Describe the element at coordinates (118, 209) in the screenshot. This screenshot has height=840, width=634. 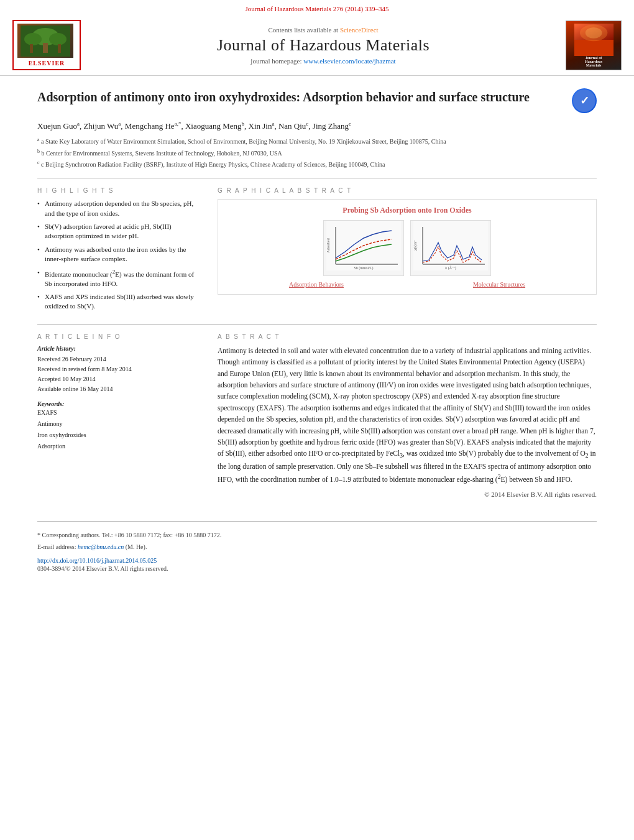
I see `highlight-item-1: Antimony adsorption depended on the Sb s…` at that location.